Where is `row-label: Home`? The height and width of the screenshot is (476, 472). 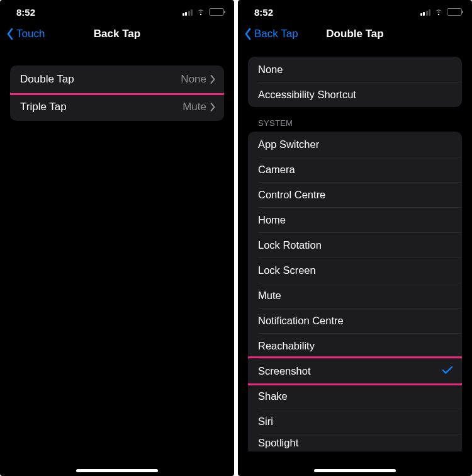
row-label: Home is located at coordinates (272, 220).